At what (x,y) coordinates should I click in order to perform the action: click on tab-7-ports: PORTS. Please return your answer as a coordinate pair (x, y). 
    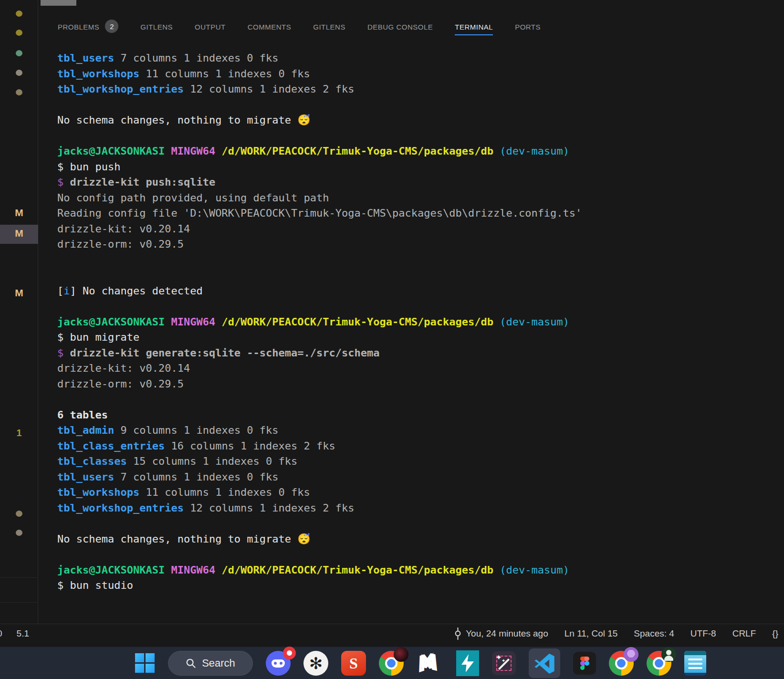
    Looking at the image, I should click on (528, 26).